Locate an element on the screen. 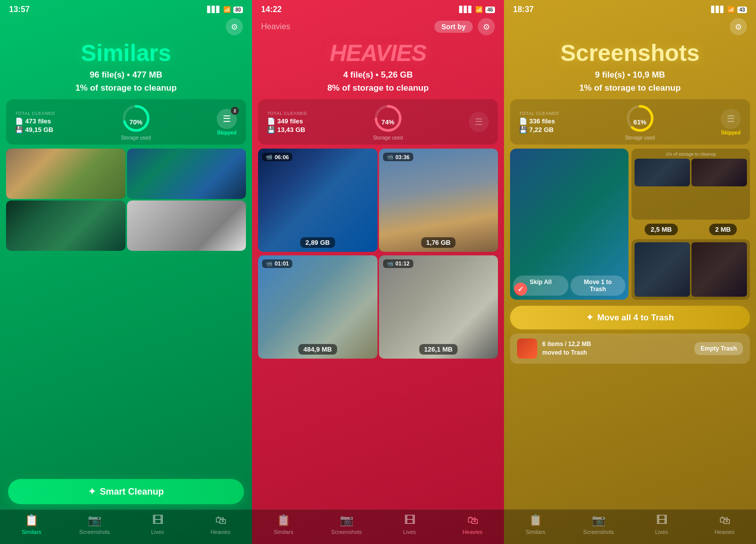 The width and height of the screenshot is (756, 544). tab-icon-scr-3: 📷 is located at coordinates (599, 520).